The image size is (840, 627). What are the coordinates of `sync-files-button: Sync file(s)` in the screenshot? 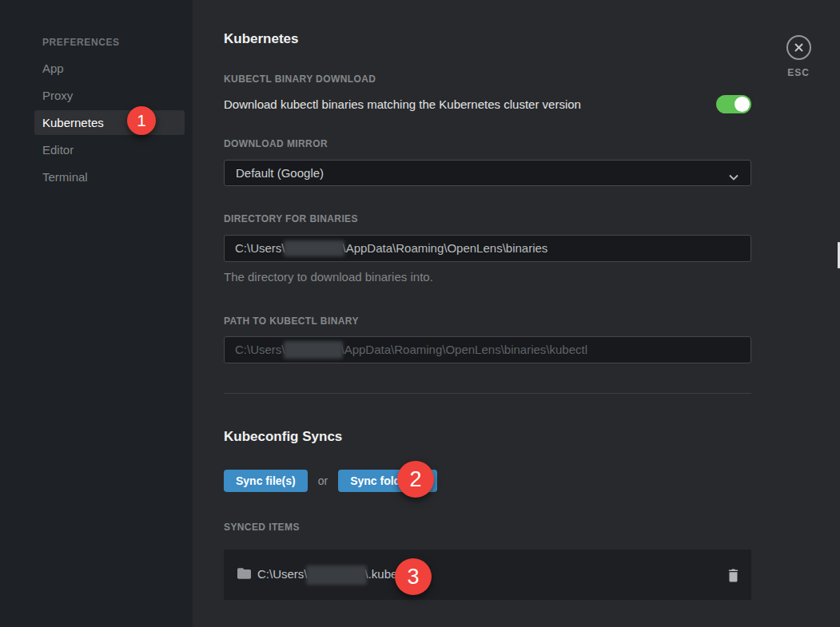 It's located at (265, 481).